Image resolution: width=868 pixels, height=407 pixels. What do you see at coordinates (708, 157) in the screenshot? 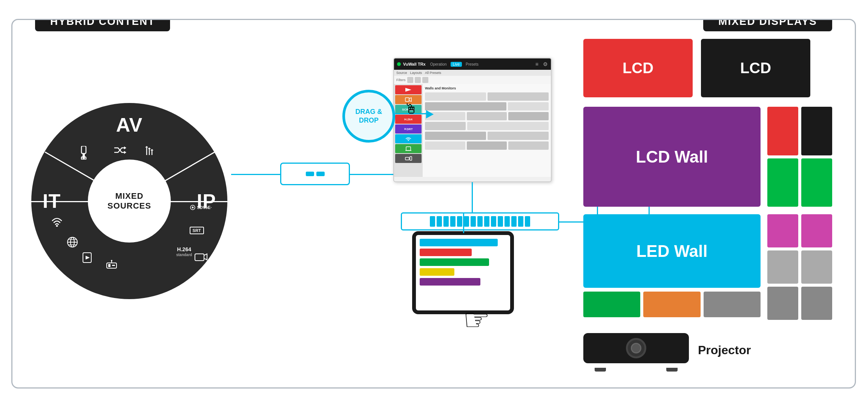
I see `lcd-wall-group: LCD Wall` at bounding box center [708, 157].